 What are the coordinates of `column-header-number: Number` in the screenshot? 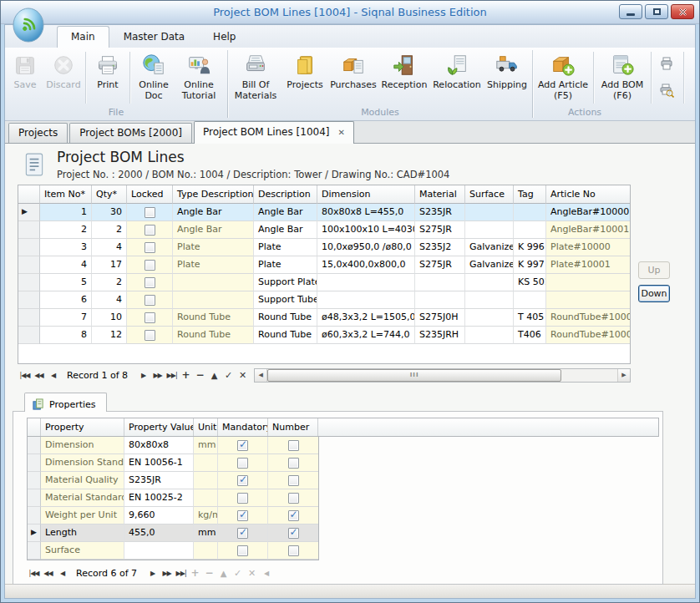 It's located at (293, 428).